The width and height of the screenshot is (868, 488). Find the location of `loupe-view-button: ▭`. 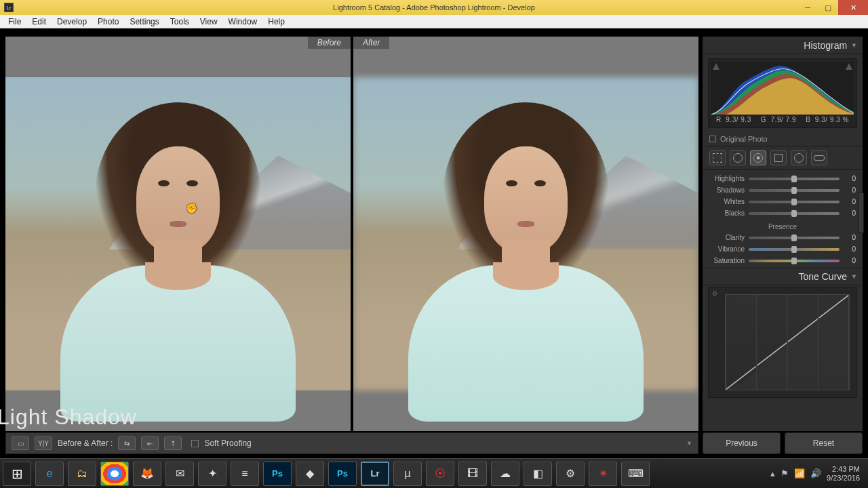

loupe-view-button: ▭ is located at coordinates (20, 443).